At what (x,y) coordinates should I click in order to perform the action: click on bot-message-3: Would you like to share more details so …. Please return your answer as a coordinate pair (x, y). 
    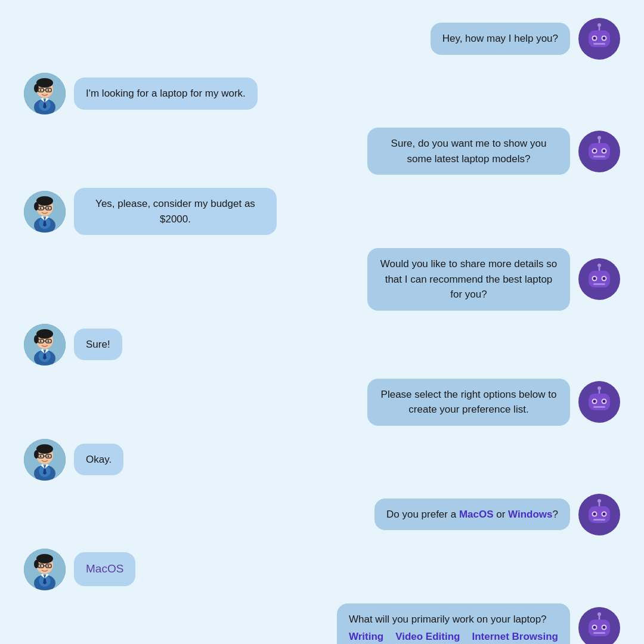
    Looking at the image, I should click on (426, 279).